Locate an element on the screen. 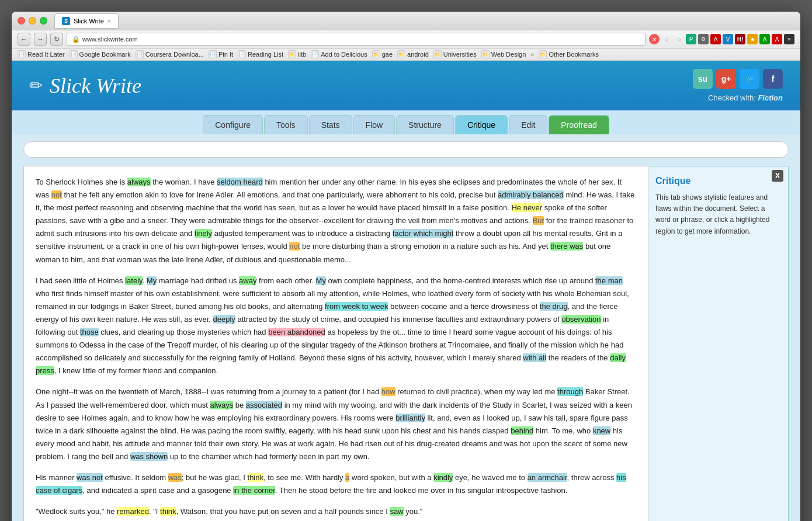  bookmark-folder-icon2: 📄 is located at coordinates (74, 54).